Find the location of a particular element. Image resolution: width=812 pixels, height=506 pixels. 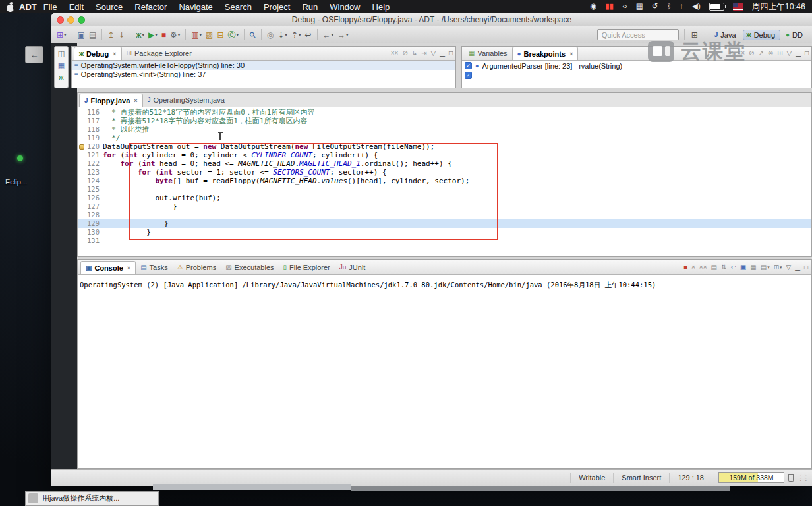

breakpoints-view-tab-breakpoints: ●Breakpoints× is located at coordinates (546, 53).